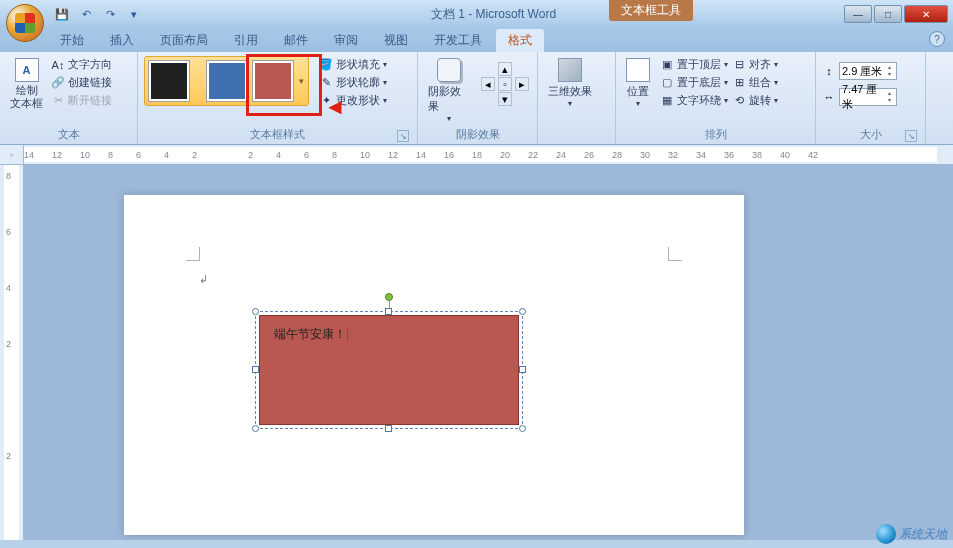 This screenshot has width=953, height=548. What do you see at coordinates (886, 534) in the screenshot?
I see `globe-icon` at bounding box center [886, 534].